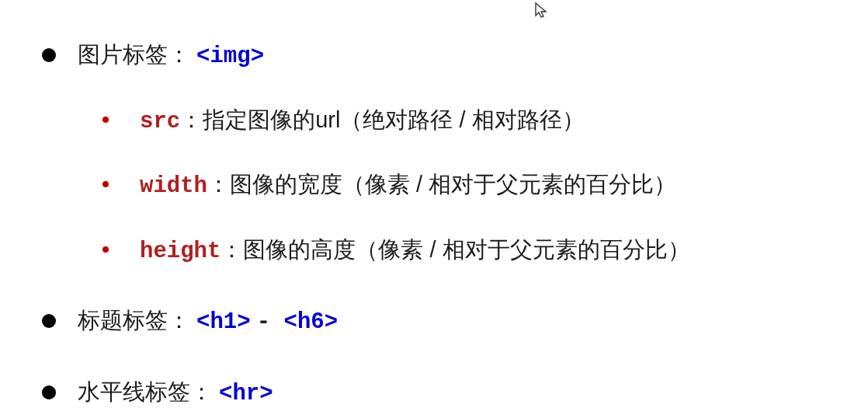 The height and width of the screenshot is (415, 868). Describe the element at coordinates (473, 393) in the screenshot. I see `item-line: 水平线标签： <hr>` at that location.